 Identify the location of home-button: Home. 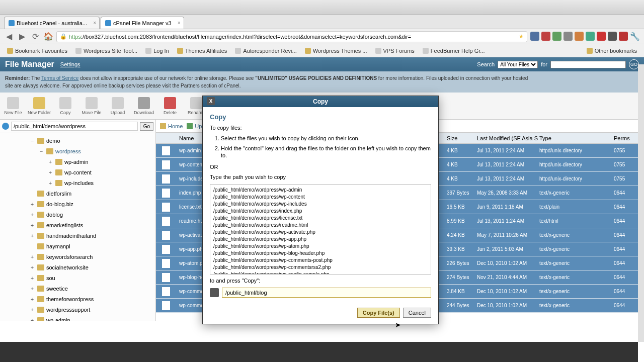
(171, 126).